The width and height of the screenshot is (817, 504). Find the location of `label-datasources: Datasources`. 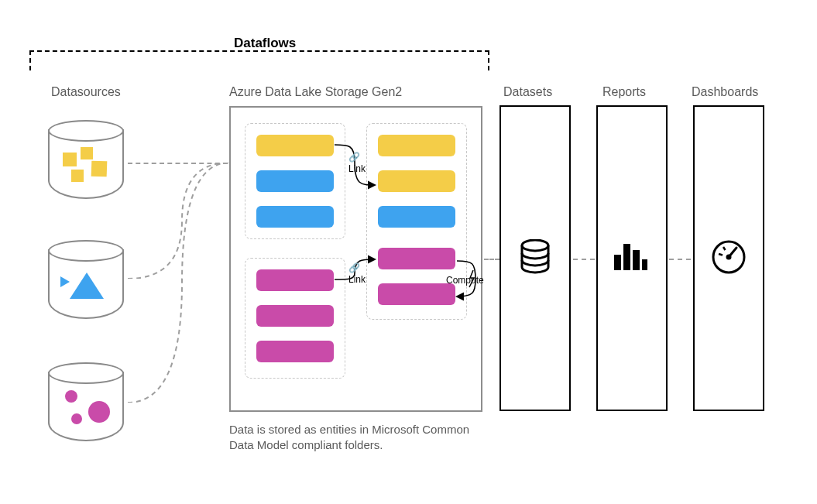

label-datasources: Datasources is located at coordinates (86, 92).